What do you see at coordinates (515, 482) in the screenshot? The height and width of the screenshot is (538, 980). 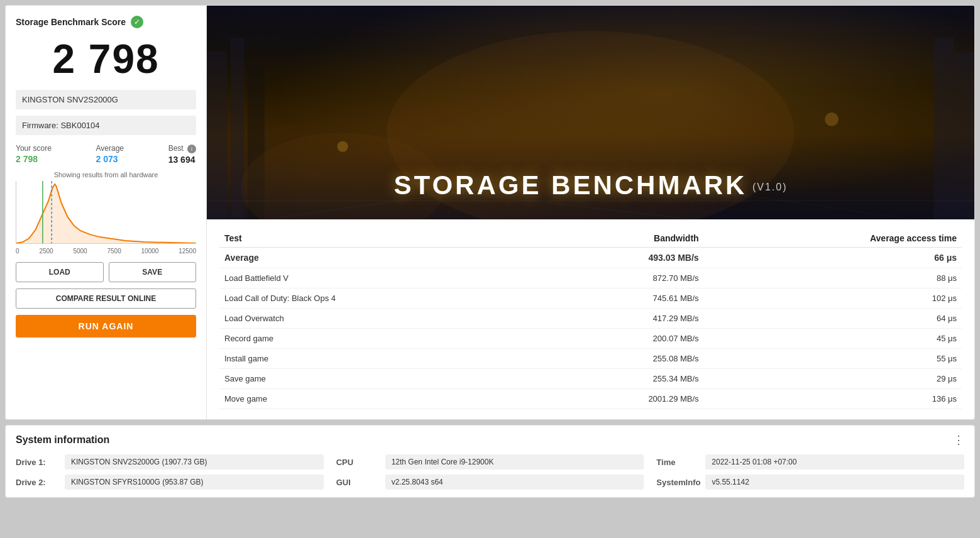 I see `gui-value: v2.25.8043 s64` at bounding box center [515, 482].